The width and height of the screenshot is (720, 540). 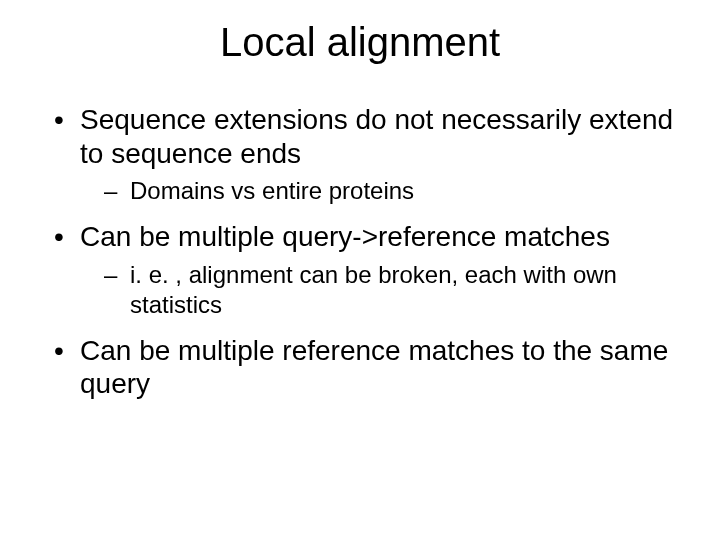 What do you see at coordinates (380, 191) in the screenshot?
I see `sub-list: Domains vs entire proteins` at bounding box center [380, 191].